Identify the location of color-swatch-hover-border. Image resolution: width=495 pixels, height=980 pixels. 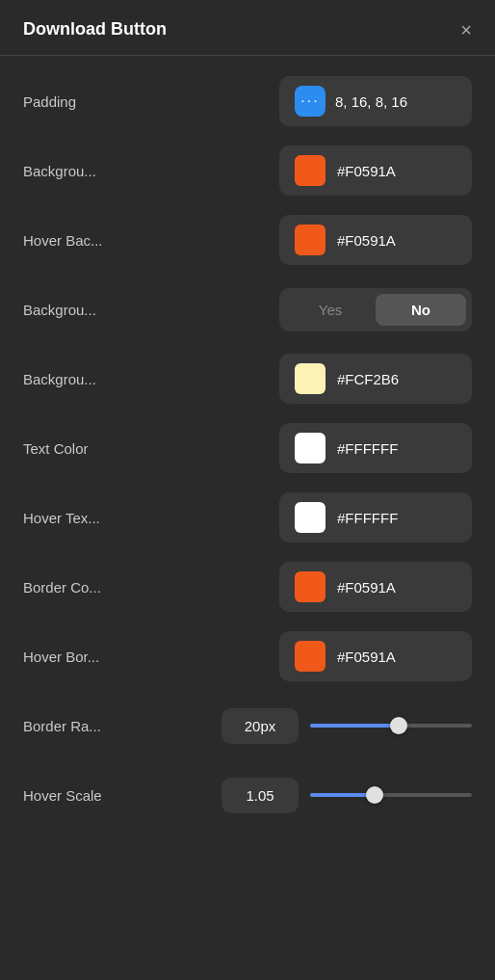
(310, 656).